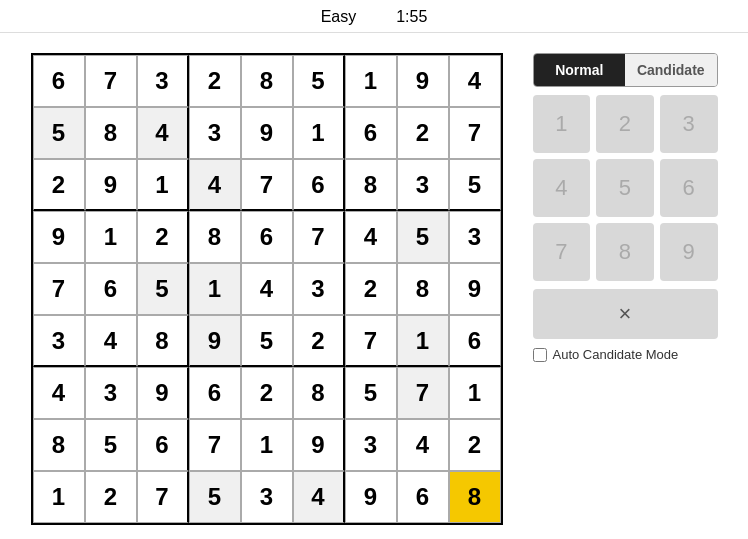 Image resolution: width=748 pixels, height=539 pixels. Describe the element at coordinates (562, 252) in the screenshot. I see `numpad-button-7: 7` at that location.